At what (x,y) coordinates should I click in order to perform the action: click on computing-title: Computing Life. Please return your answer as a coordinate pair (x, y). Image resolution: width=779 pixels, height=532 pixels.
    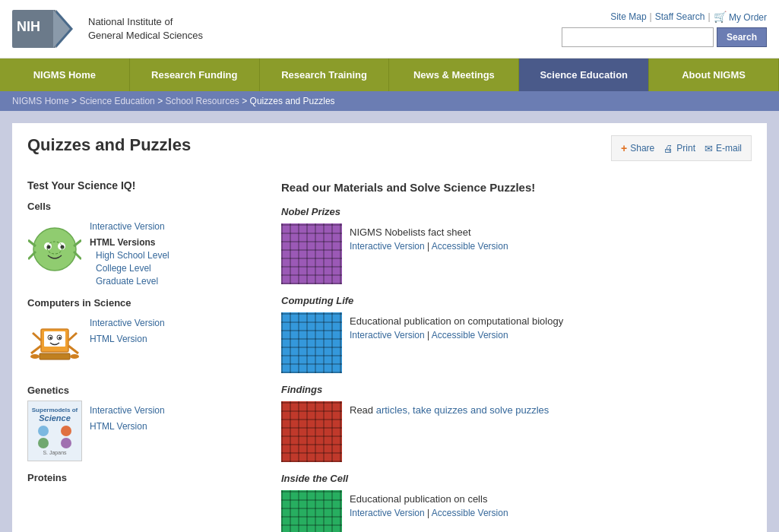
    Looking at the image, I should click on (517, 301).